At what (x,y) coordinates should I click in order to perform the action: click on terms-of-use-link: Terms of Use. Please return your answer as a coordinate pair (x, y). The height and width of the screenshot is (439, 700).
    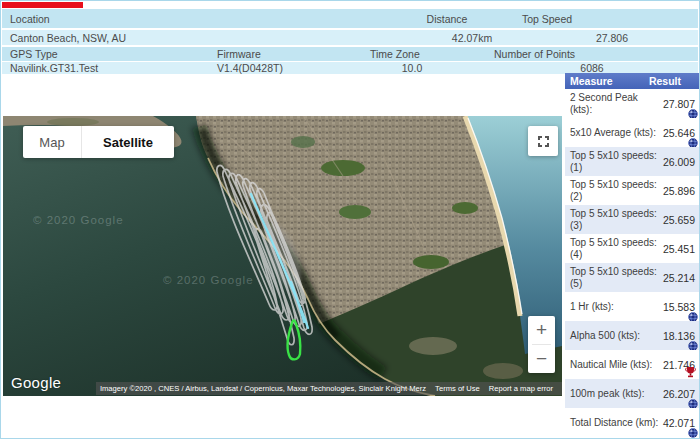
    Looking at the image, I should click on (458, 388).